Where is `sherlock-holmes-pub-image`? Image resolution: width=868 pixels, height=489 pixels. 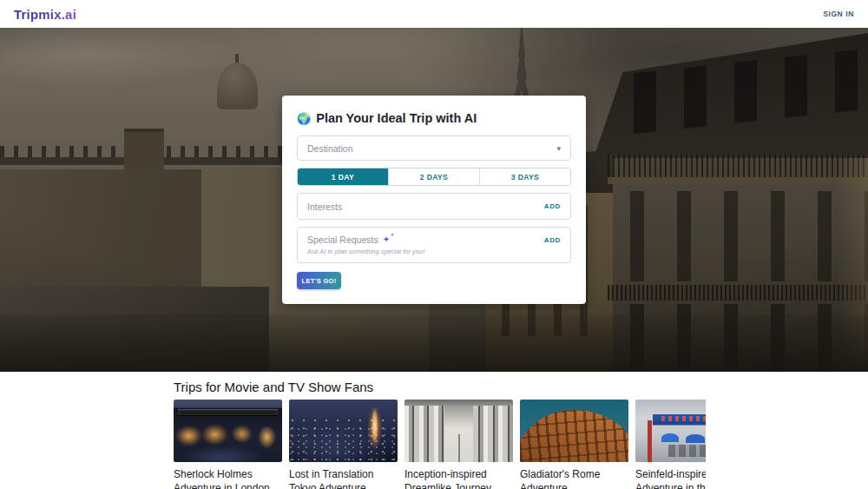 sherlock-holmes-pub-image is located at coordinates (227, 431).